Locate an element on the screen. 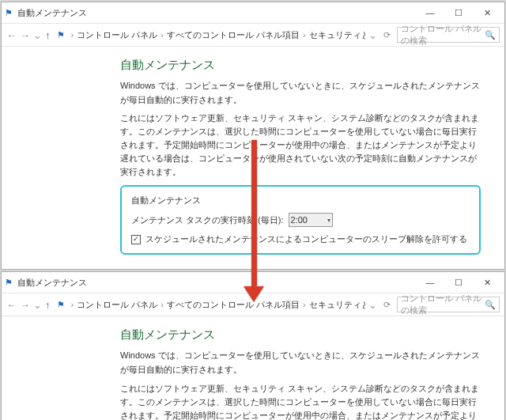 The image size is (506, 420). time-label: メンテナンス タスクの実行時刻 (毎日): is located at coordinates (207, 220).